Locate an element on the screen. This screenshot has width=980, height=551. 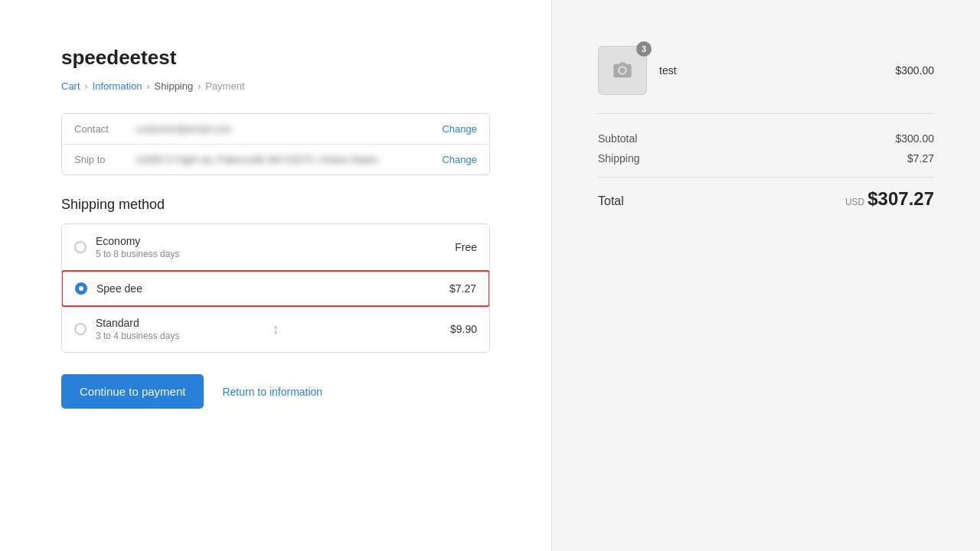
radio-economy is located at coordinates (80, 247).